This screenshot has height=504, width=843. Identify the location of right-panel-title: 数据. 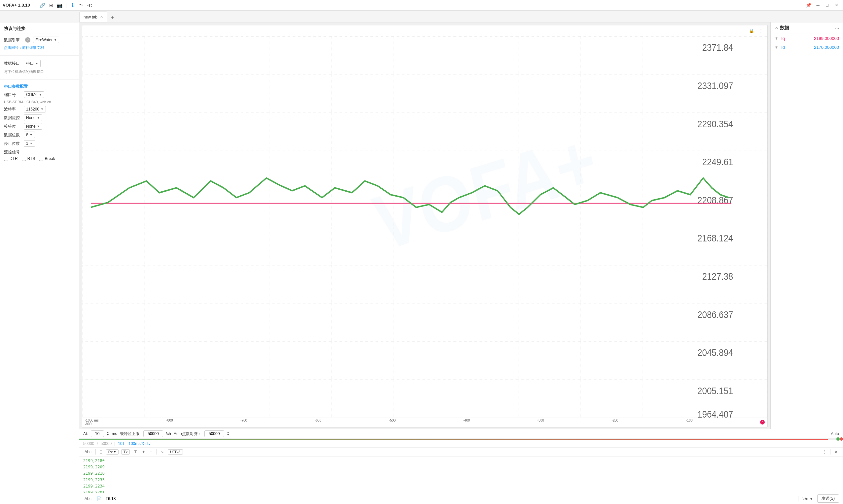
(785, 28).